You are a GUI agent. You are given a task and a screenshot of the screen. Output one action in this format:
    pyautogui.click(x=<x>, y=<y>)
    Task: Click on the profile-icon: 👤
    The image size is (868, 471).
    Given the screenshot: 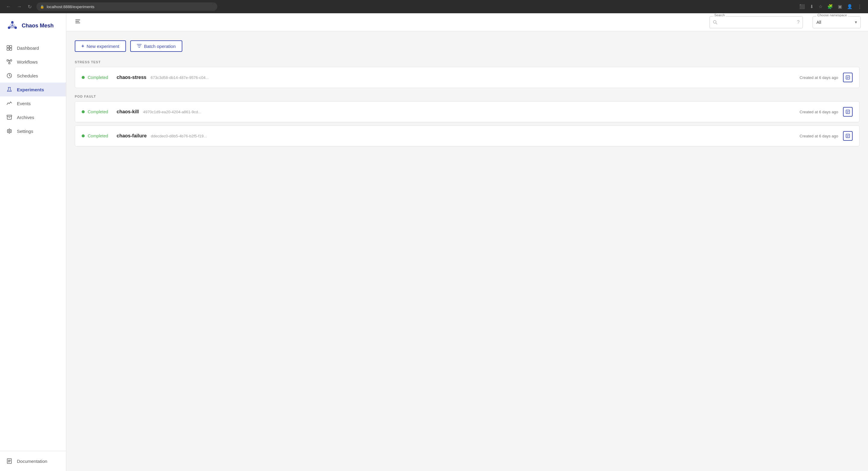 What is the action you would take?
    pyautogui.click(x=850, y=7)
    